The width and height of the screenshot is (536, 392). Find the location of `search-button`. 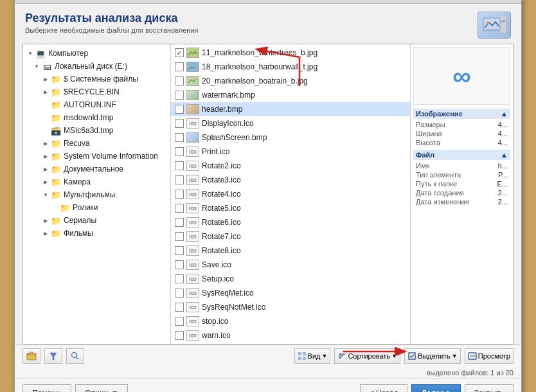

search-button is located at coordinates (75, 356).